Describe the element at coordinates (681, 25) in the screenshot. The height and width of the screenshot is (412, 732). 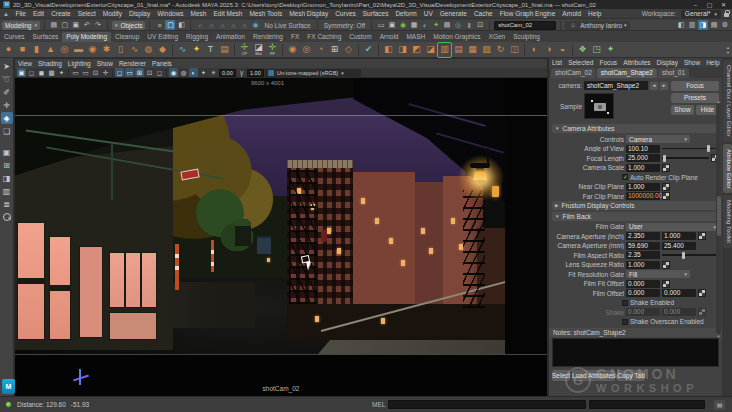
I see `toggle-channel-box-icon: ◧` at that location.